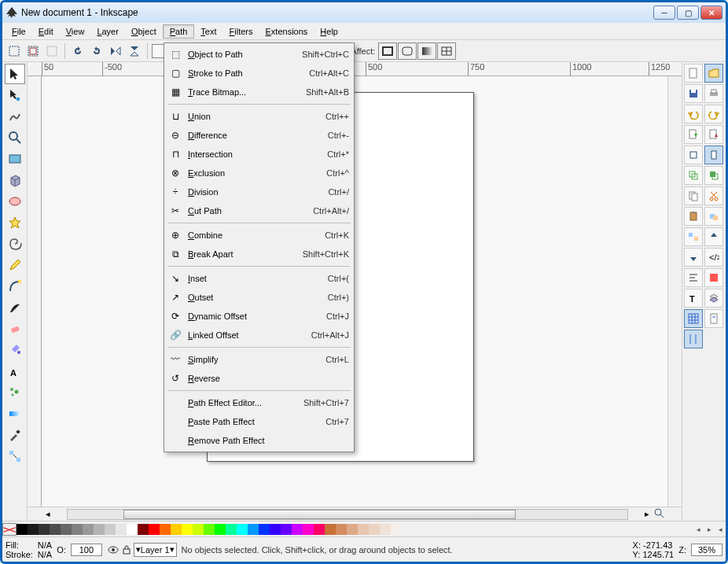 The image size is (728, 564). Describe the element at coordinates (711, 13) in the screenshot. I see `close-button: ✕` at that location.